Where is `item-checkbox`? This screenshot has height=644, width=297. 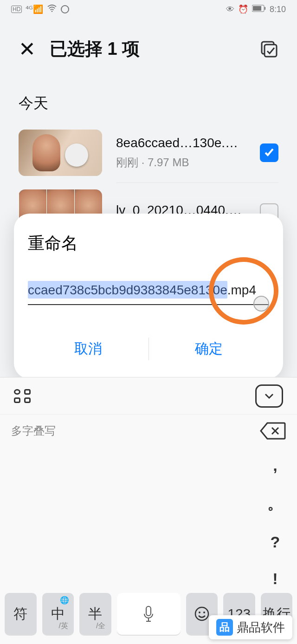
item-checkbox is located at coordinates (269, 153).